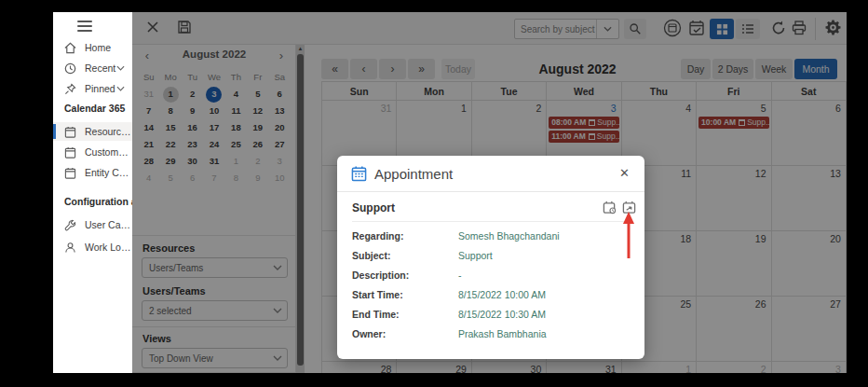 The width and height of the screenshot is (868, 387). Describe the element at coordinates (71, 69) in the screenshot. I see `clock-icon` at that location.